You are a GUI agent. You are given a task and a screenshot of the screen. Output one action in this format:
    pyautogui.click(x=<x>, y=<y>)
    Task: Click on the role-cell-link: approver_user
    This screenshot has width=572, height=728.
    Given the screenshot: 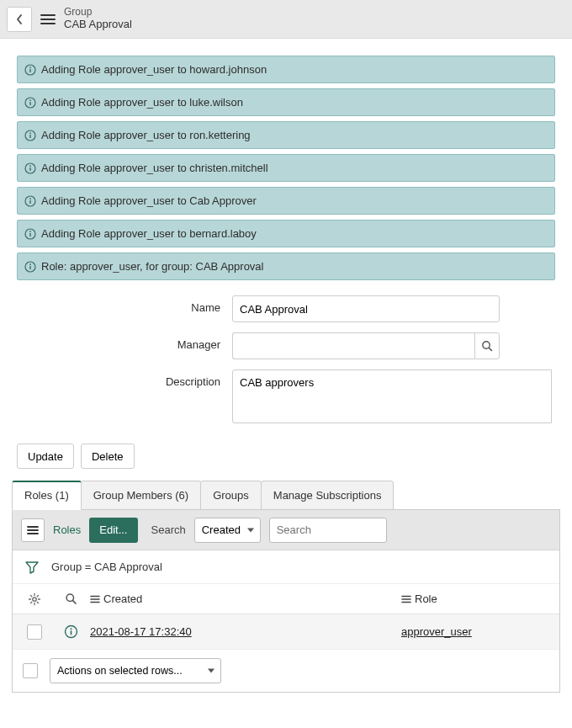 What is the action you would take?
    pyautogui.click(x=437, y=631)
    